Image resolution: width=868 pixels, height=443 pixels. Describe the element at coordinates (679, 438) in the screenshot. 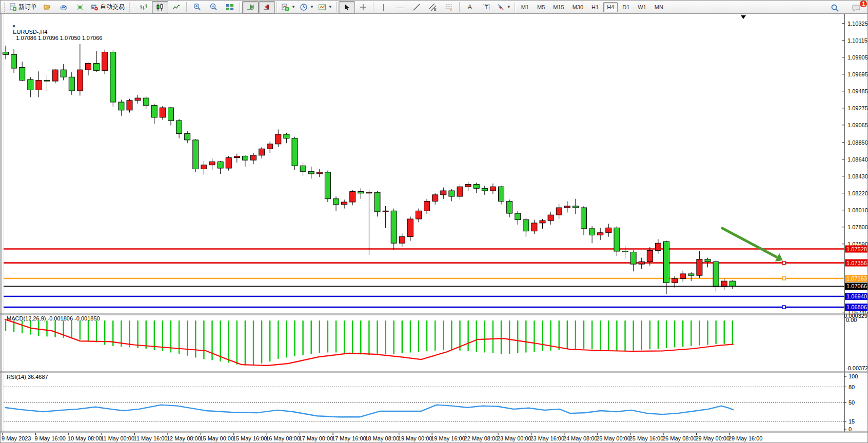

I see `time-axis-label: 26 May 08:00` at that location.